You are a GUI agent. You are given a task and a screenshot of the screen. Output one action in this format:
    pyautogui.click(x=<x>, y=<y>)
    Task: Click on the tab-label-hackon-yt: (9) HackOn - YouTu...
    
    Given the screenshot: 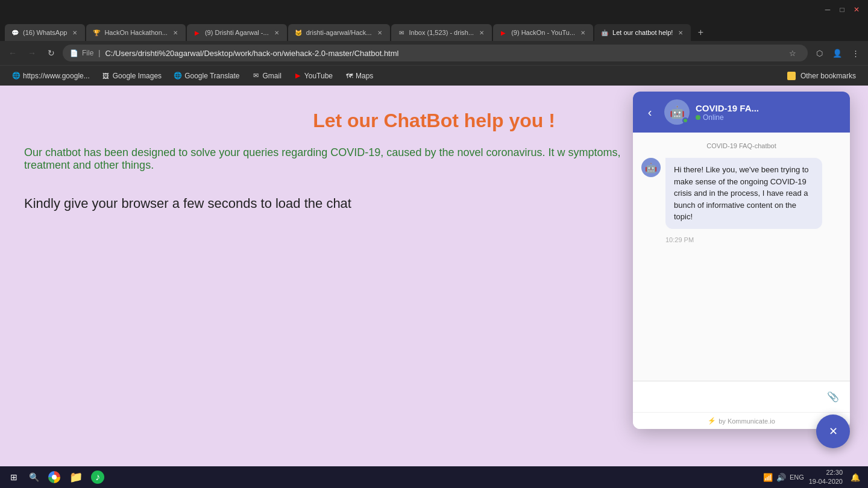 What is the action you would take?
    pyautogui.click(x=543, y=33)
    